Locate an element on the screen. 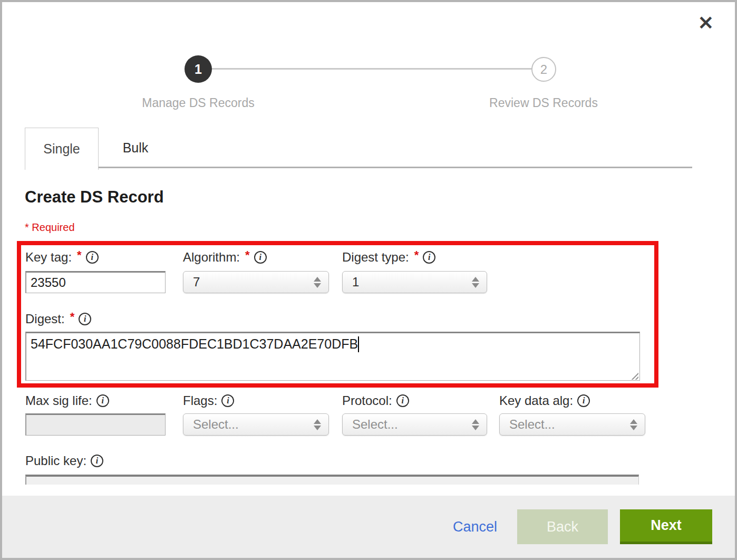 This screenshot has height=560, width=737. flags-label-text: Flags: is located at coordinates (200, 401).